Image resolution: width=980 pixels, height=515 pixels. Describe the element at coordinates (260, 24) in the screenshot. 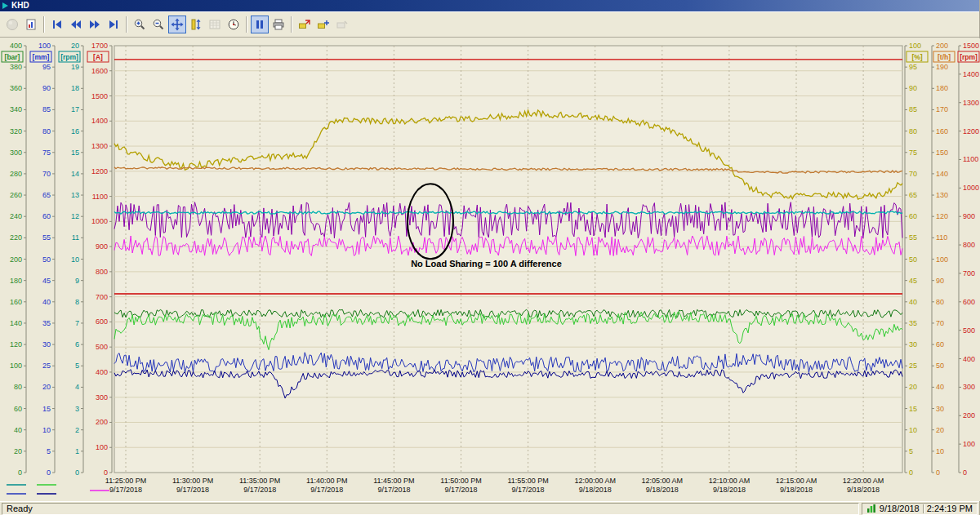

I see `pause-icon` at that location.